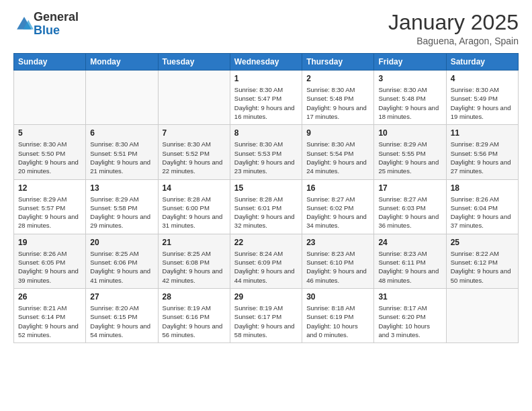  What do you see at coordinates (266, 316) in the screenshot?
I see `calendar-cell: 29Sunrise: 8:19 AMSunset: 6:17 PMDayligh…` at bounding box center [266, 316].